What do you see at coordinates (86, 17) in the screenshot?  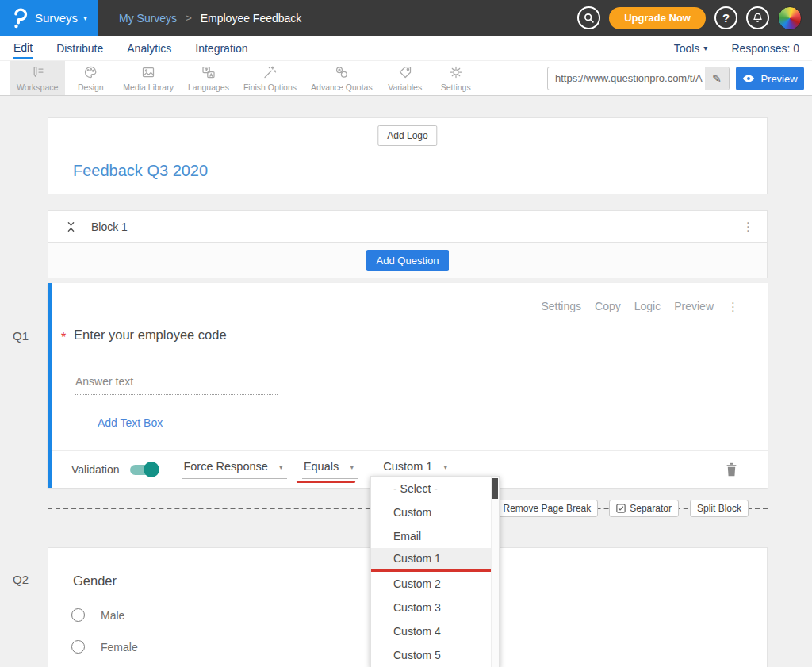 I see `surveys-caret-icon: ▾` at bounding box center [86, 17].